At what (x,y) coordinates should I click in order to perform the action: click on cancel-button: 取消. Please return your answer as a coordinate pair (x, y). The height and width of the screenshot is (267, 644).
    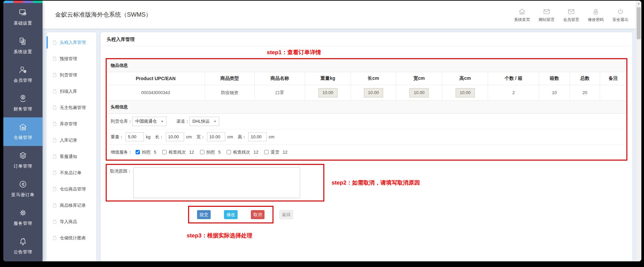
    Looking at the image, I should click on (258, 215).